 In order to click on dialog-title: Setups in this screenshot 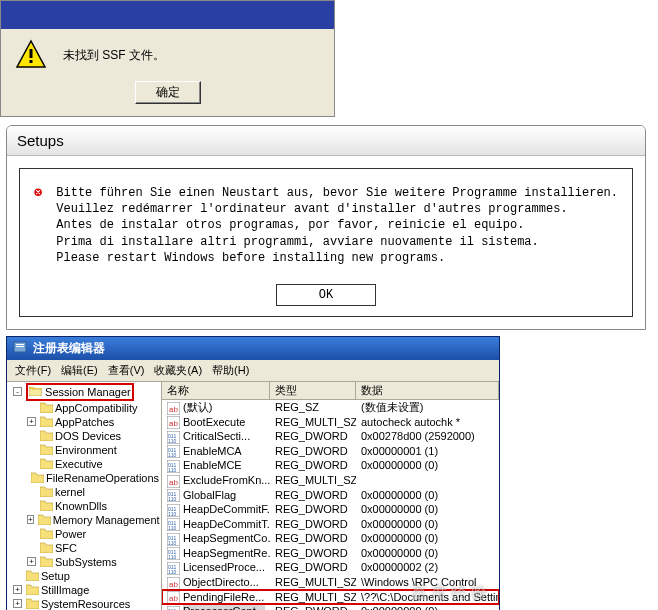, I will do `click(326, 141)`.